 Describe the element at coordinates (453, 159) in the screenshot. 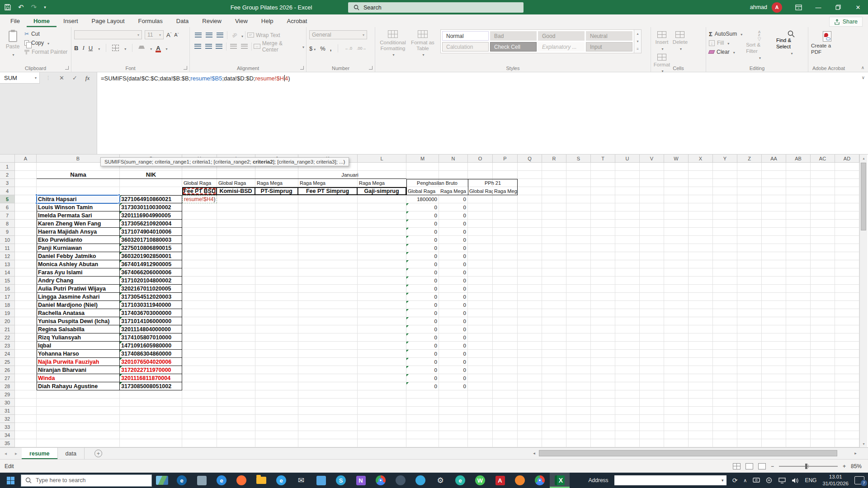

I see `column-header-N: N` at that location.